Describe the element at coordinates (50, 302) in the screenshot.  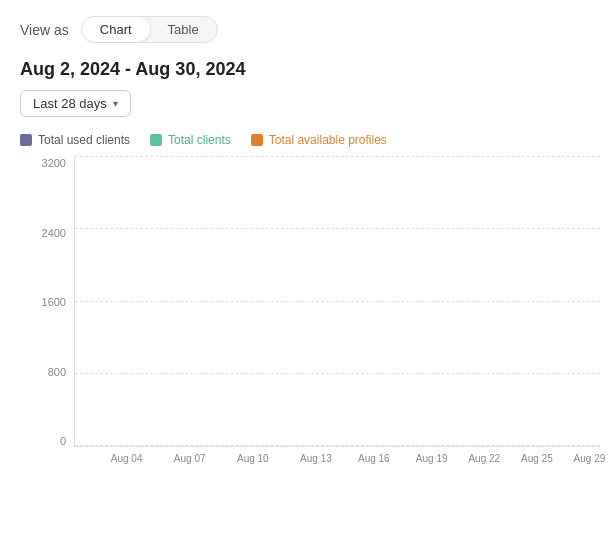
I see `y-axis-label: 1600` at that location.